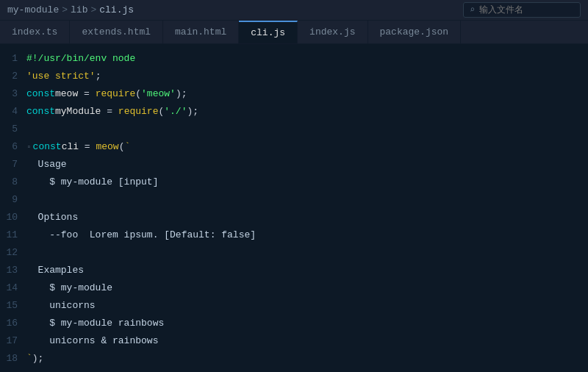 The image size is (588, 372). What do you see at coordinates (523, 10) in the screenshot?
I see `search-input` at bounding box center [523, 10].